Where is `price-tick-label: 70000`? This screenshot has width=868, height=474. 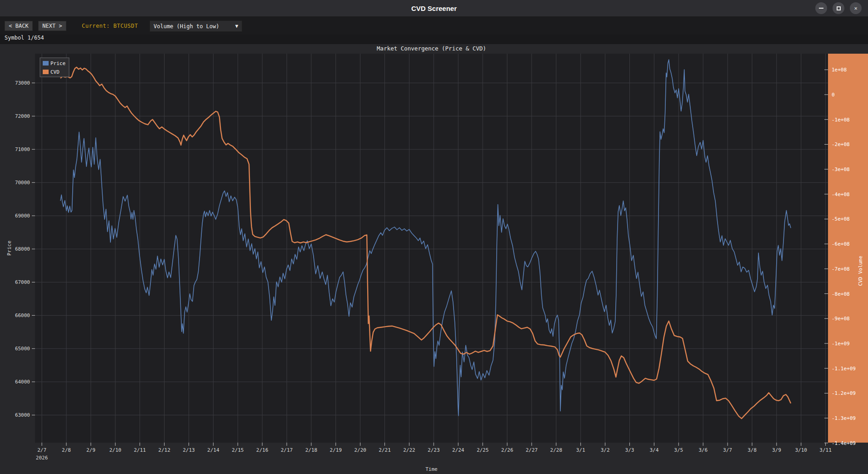 price-tick-label: 70000 is located at coordinates (23, 183).